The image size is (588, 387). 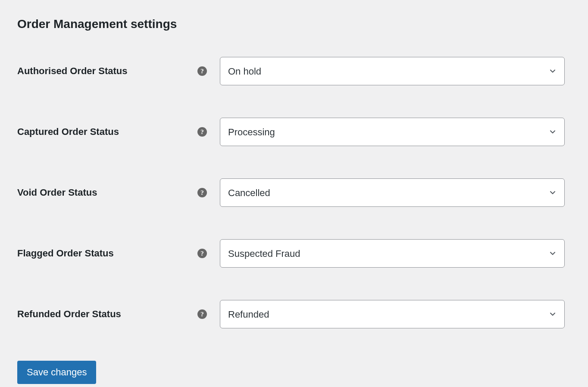 What do you see at coordinates (392, 71) in the screenshot?
I see `select-authorised-status: On hold` at bounding box center [392, 71].